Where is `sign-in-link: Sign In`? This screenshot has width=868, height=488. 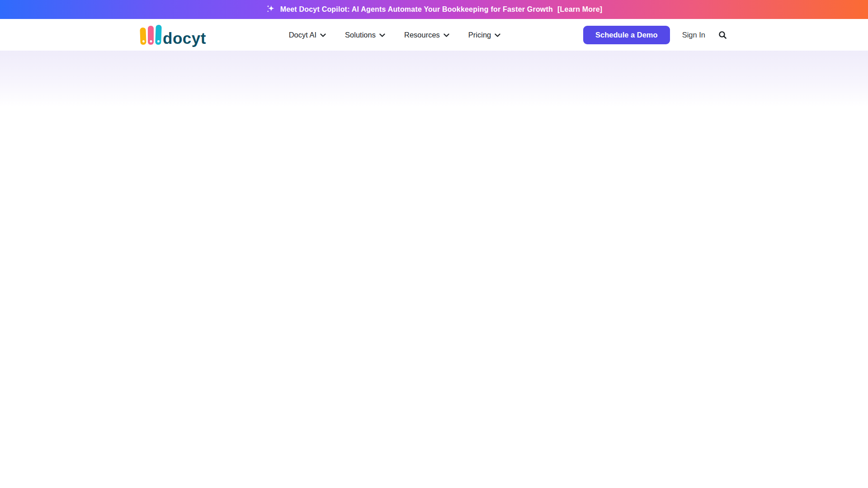
sign-in-link: Sign In is located at coordinates (693, 35).